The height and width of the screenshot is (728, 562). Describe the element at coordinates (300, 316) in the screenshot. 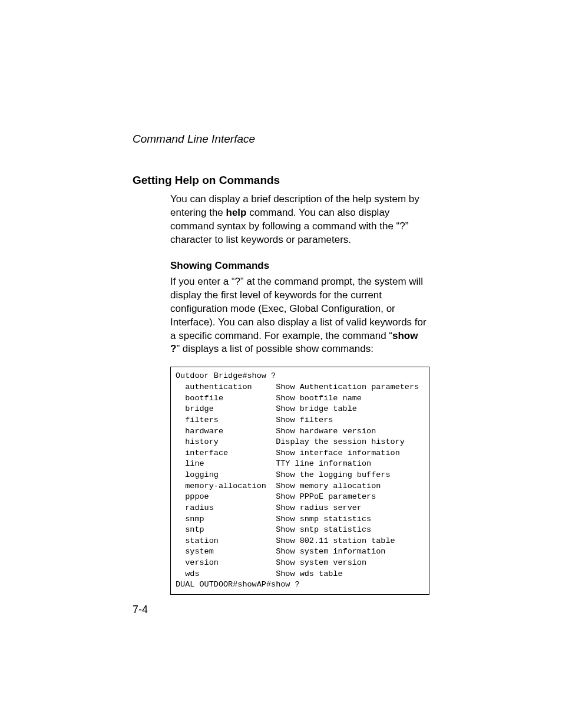

I see `showing-commands-paragraph: If you enter a “?” at the command prompt…` at that location.